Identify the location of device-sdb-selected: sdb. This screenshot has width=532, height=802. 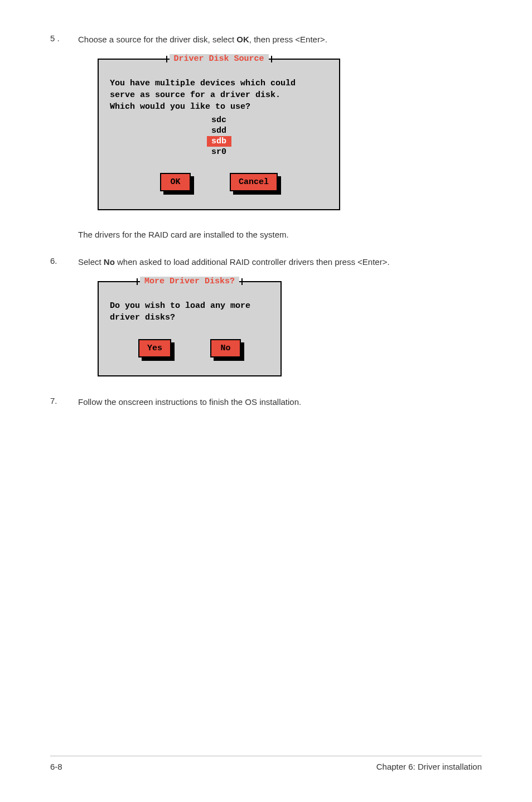
(219, 142).